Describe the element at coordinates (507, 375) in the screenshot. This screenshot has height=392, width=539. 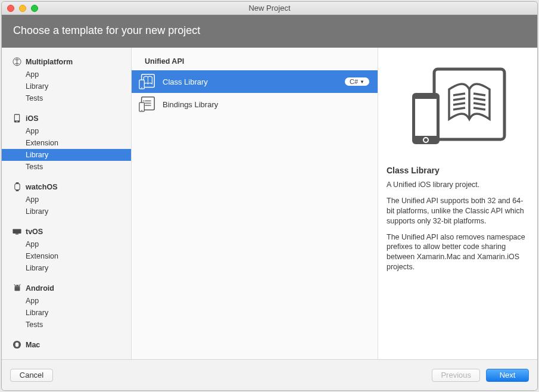
I see `next-button: Next` at that location.